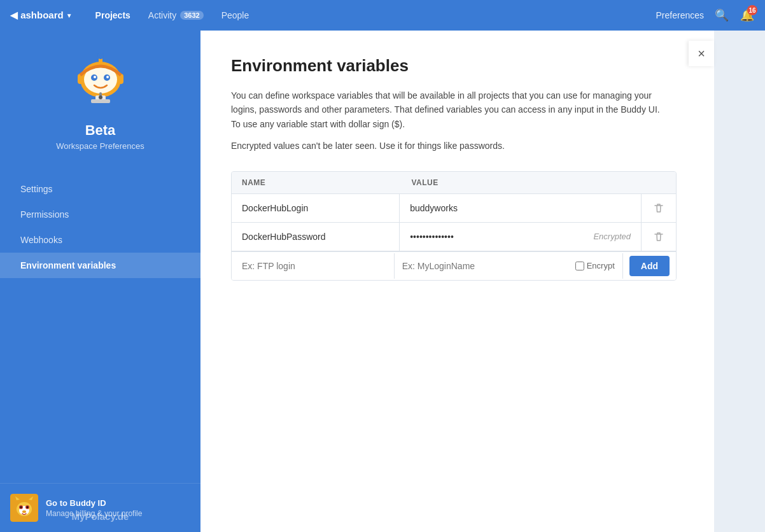  What do you see at coordinates (612, 237) in the screenshot?
I see `encrypted-label: Encrypted` at bounding box center [612, 237].